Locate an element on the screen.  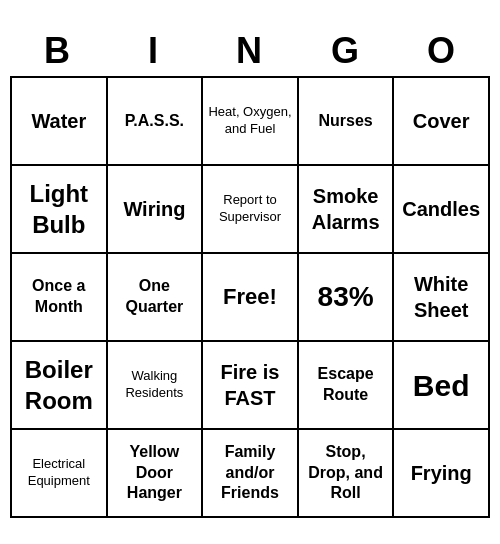
bingo-cell: Family and/or Friends is located at coordinates (251, 474).